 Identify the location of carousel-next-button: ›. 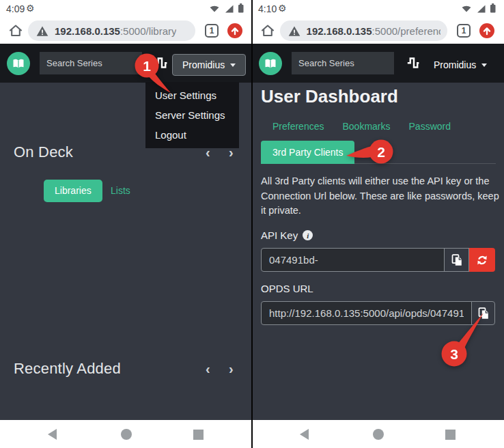
(231, 369).